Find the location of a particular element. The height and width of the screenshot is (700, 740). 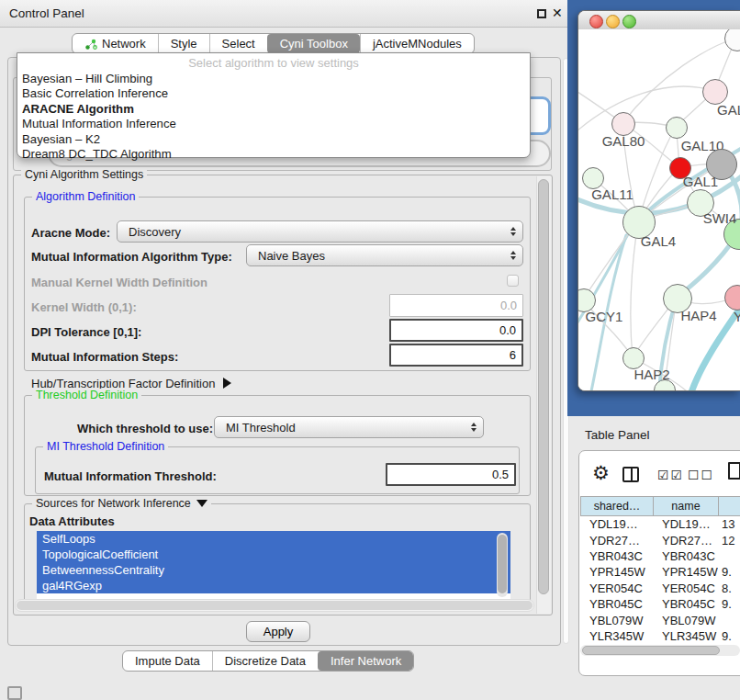

dock-panel-icon is located at coordinates (15, 693).